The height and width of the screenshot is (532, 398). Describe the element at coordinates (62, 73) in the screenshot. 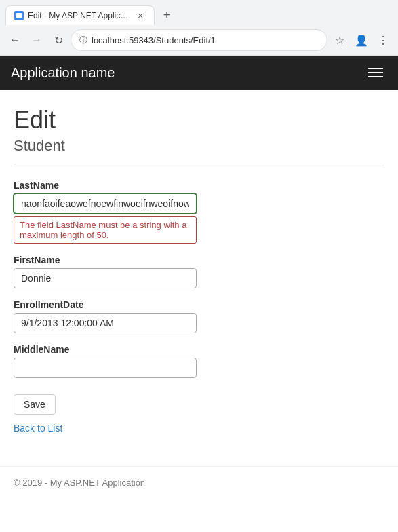

I see `app-name-label: Application name` at that location.